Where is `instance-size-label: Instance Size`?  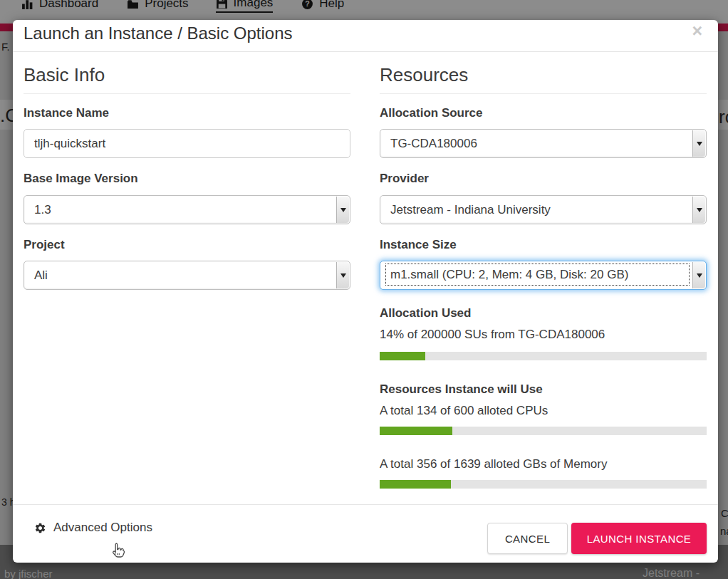
instance-size-label: Instance Size is located at coordinates (418, 245).